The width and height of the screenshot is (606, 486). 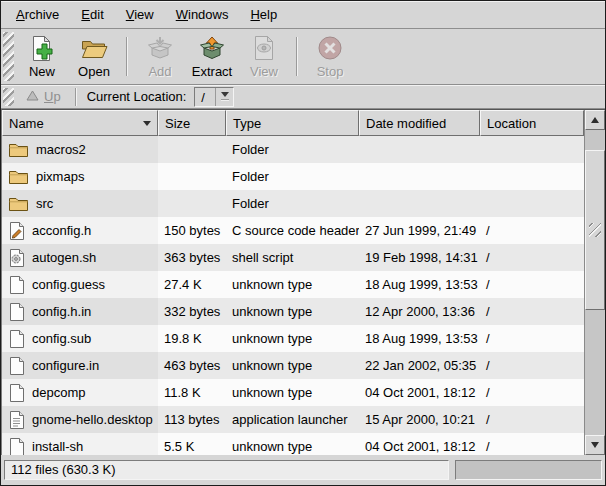 I want to click on scroll-down-button, so click(x=595, y=445).